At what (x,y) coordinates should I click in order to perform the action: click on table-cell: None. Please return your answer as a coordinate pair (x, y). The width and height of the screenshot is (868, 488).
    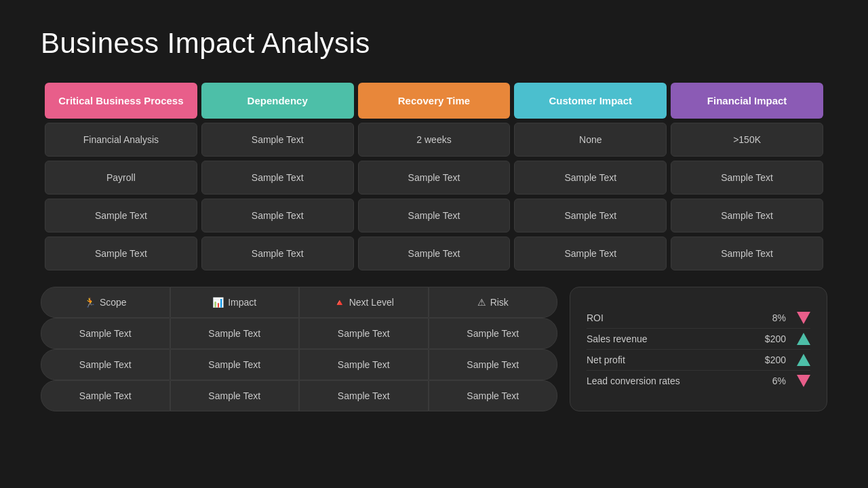
    Looking at the image, I should click on (590, 140).